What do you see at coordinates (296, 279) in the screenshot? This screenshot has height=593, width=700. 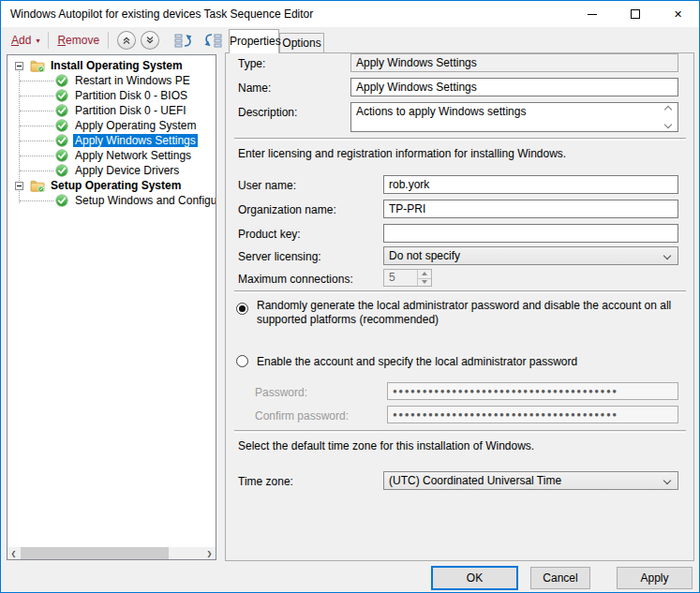 I see `max-connections-label: Maximum connections:` at bounding box center [296, 279].